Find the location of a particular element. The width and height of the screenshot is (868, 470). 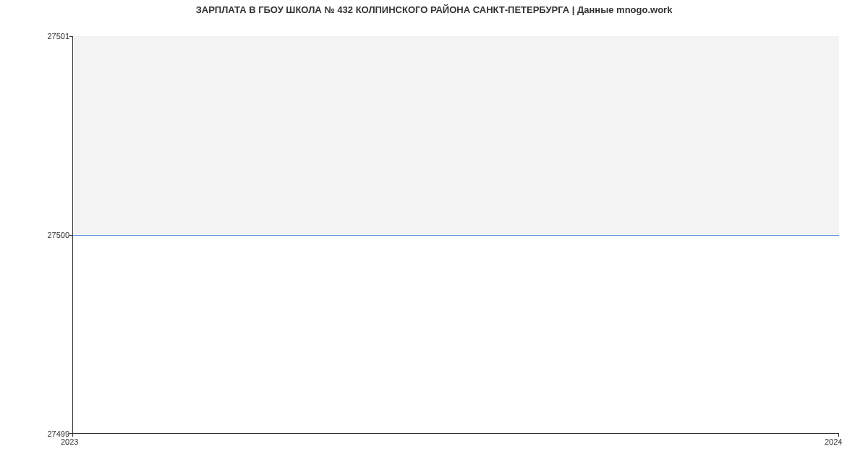

data-line is located at coordinates (456, 236).